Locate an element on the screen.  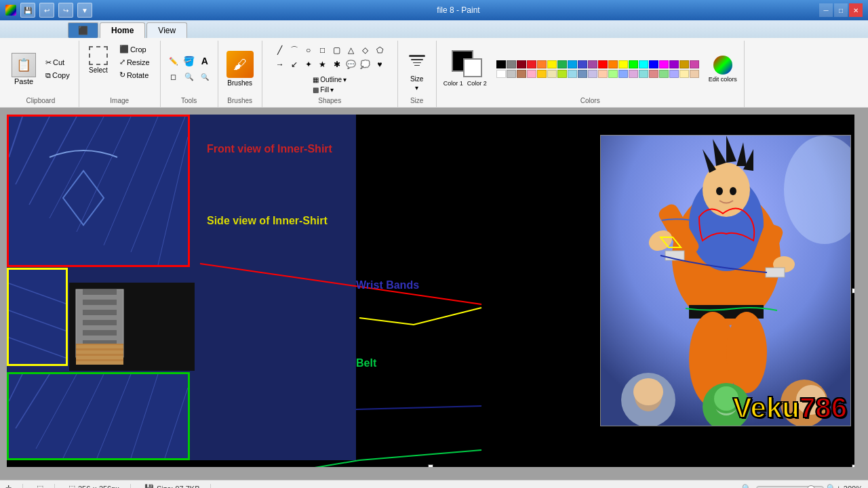
cut-button: ✂ Cut is located at coordinates (58, 62).